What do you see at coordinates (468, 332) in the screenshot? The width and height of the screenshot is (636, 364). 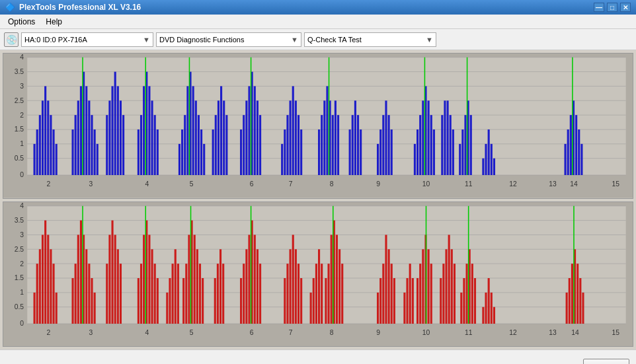 I see `svg-text: 11` at bounding box center [468, 332].